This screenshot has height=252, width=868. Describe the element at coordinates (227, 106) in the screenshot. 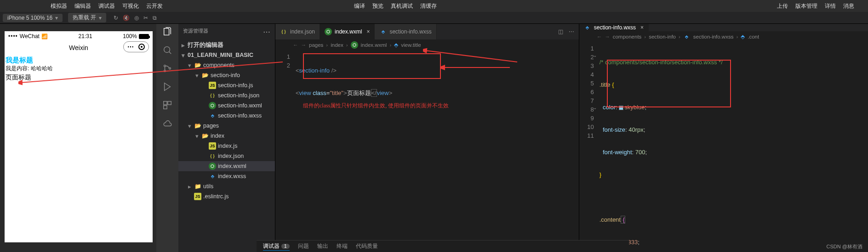

I see `tree-file-si-wxml: section-info.wxml` at that location.